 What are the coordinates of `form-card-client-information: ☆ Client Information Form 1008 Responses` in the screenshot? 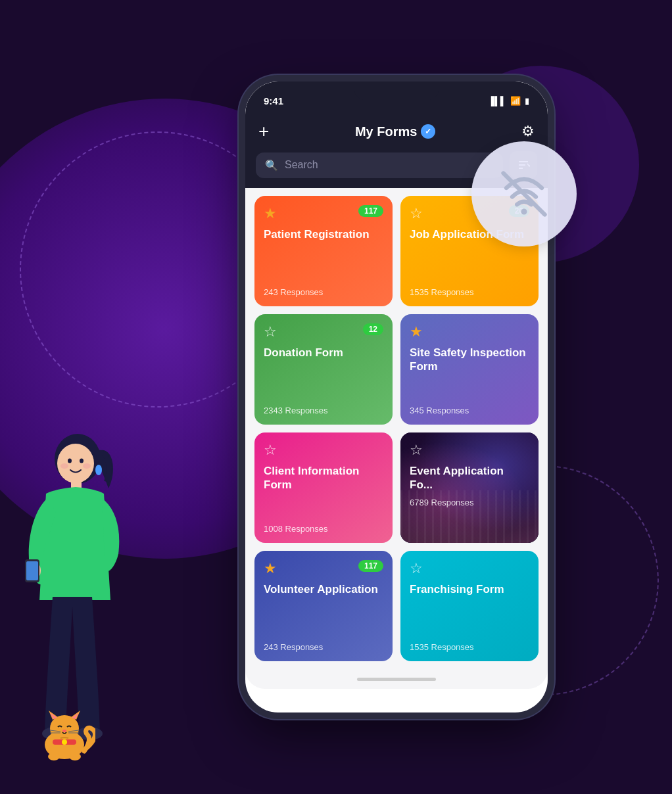 It's located at (324, 488).